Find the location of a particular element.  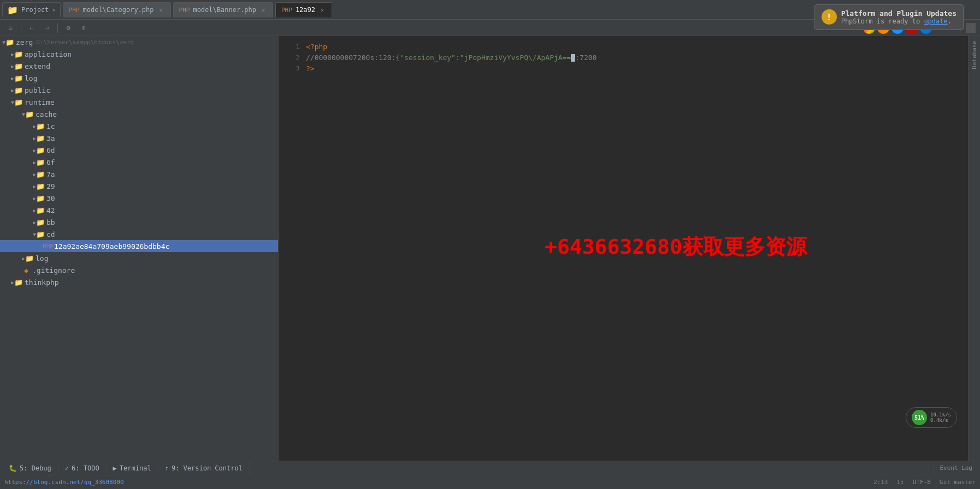

tree-root-label: zerg is located at coordinates (24, 43).